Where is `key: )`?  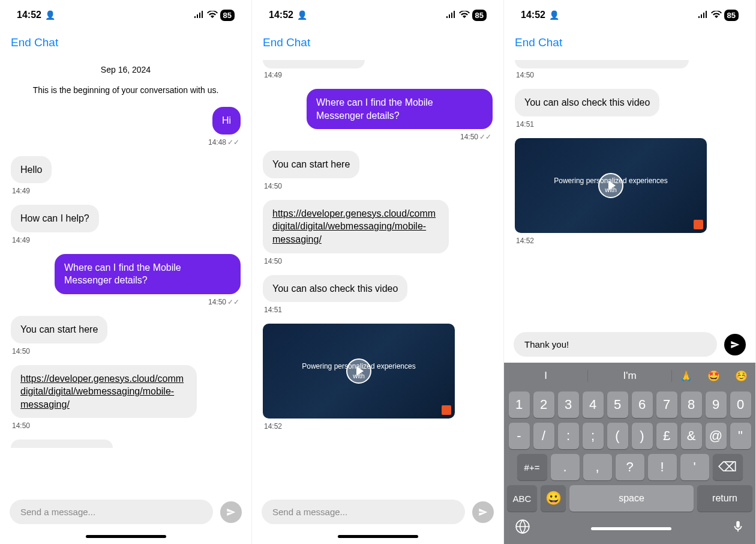
key: ) is located at coordinates (642, 436).